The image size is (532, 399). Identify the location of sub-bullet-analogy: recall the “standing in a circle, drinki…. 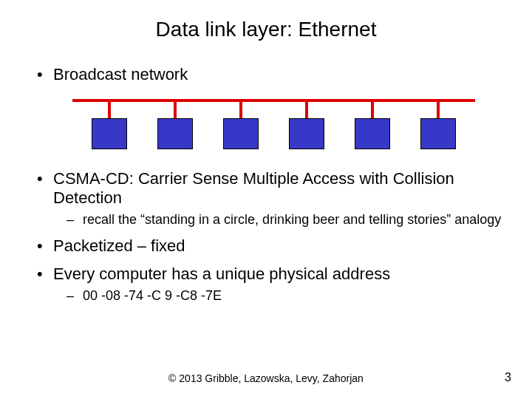
(288, 220).